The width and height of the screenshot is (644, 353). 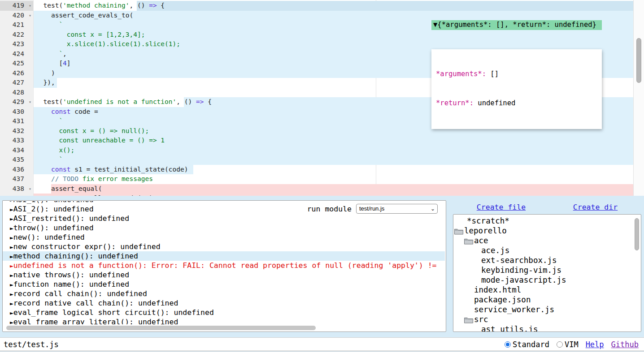 I want to click on file-tree-scrollbar-thumb, so click(x=637, y=234).